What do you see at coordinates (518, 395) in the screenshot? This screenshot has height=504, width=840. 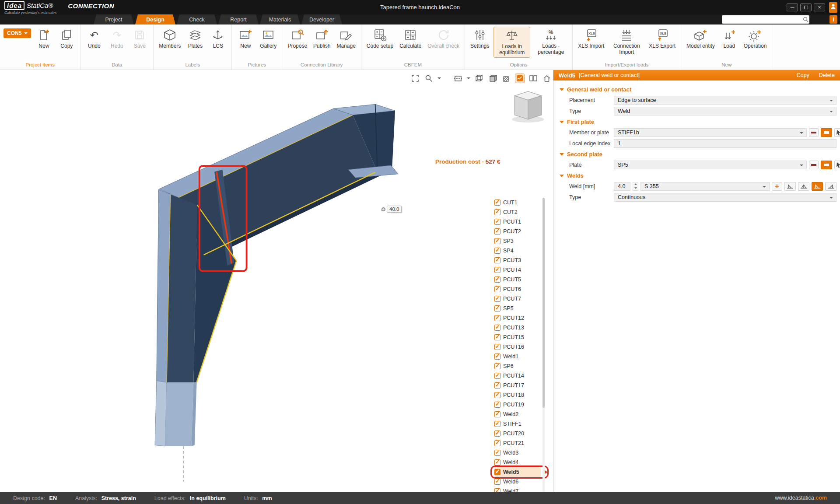 I see `tree-item: PCUT18` at bounding box center [518, 395].